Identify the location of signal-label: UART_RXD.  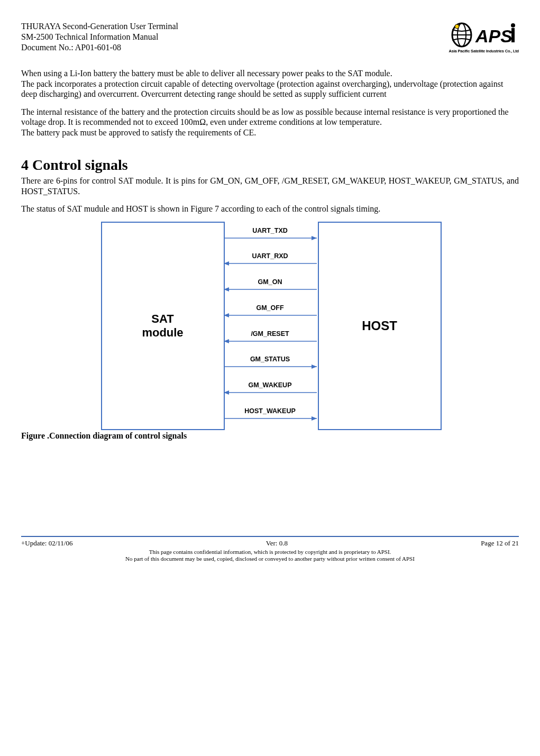
(270, 256).